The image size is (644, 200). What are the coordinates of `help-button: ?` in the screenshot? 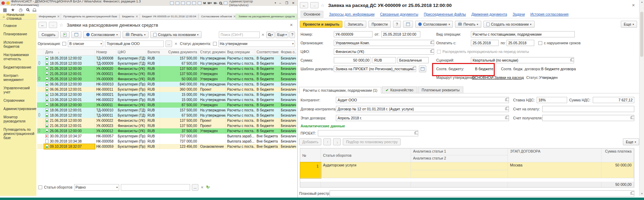 It's located at (292, 35).